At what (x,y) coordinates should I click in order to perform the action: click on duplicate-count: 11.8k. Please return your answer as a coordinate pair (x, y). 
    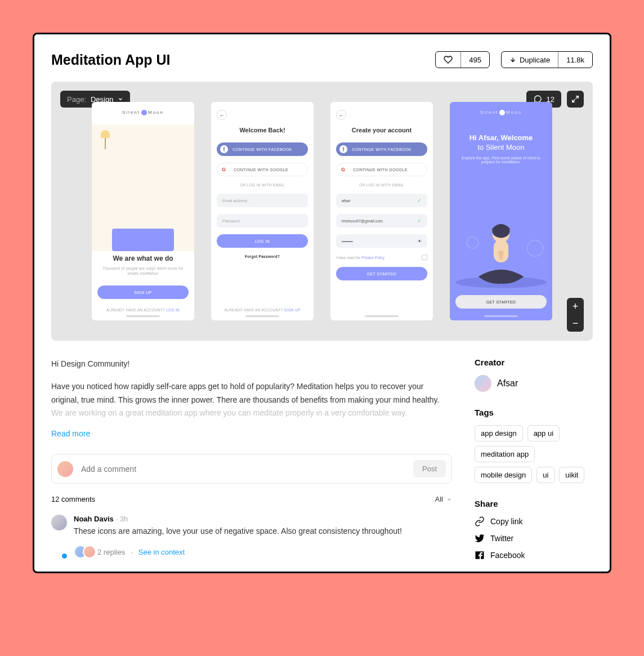
    Looking at the image, I should click on (575, 60).